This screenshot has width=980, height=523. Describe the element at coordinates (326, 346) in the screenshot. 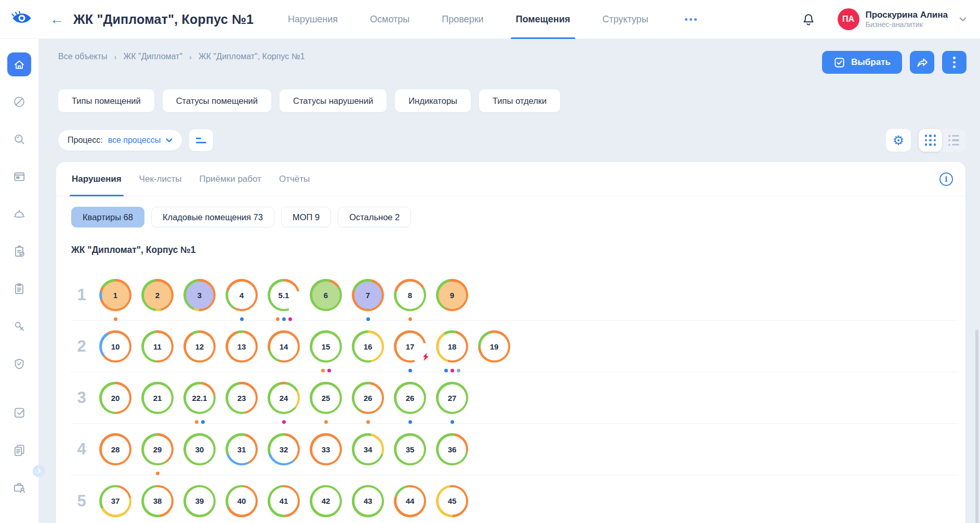

I see `unit-circle: 15` at that location.